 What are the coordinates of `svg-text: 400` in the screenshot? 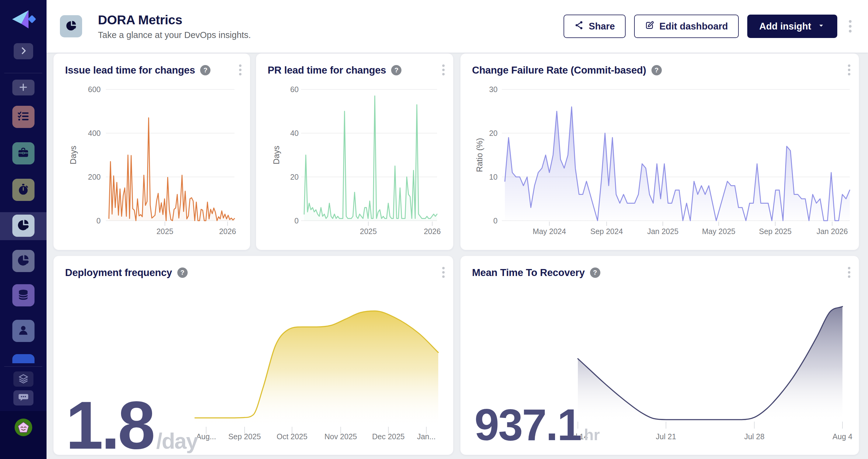 It's located at (94, 133).